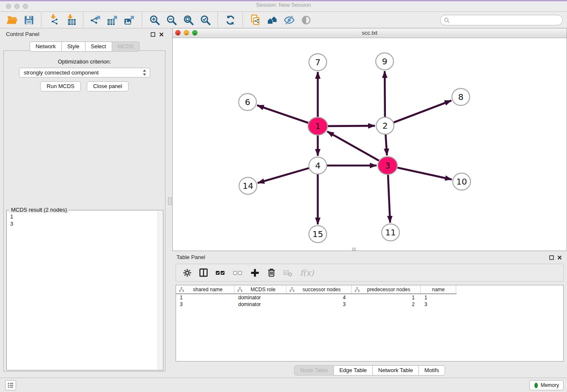 This screenshot has height=392, width=567. Describe the element at coordinates (178, 33) in the screenshot. I see `close-network-icon` at that location.